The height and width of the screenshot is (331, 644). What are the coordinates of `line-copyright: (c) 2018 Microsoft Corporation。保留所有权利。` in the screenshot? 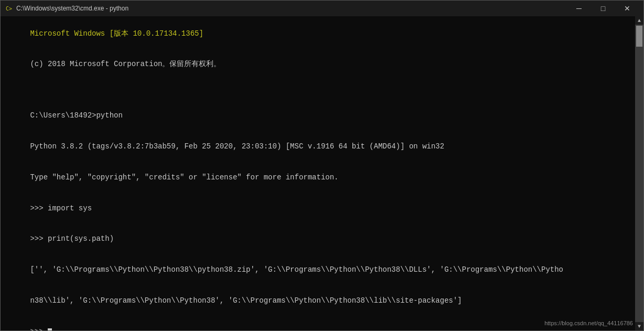 It's located at (125, 64).